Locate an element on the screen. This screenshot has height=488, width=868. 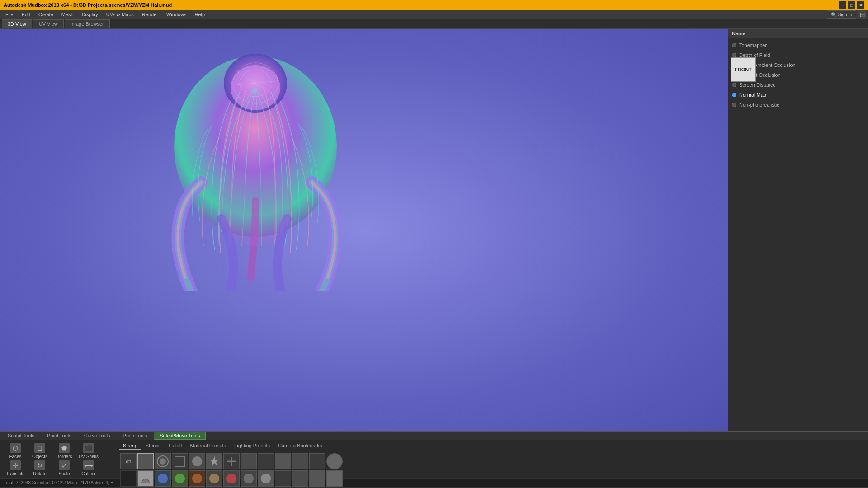
stamp-tab-stencil: Stencil is located at coordinates (153, 446).